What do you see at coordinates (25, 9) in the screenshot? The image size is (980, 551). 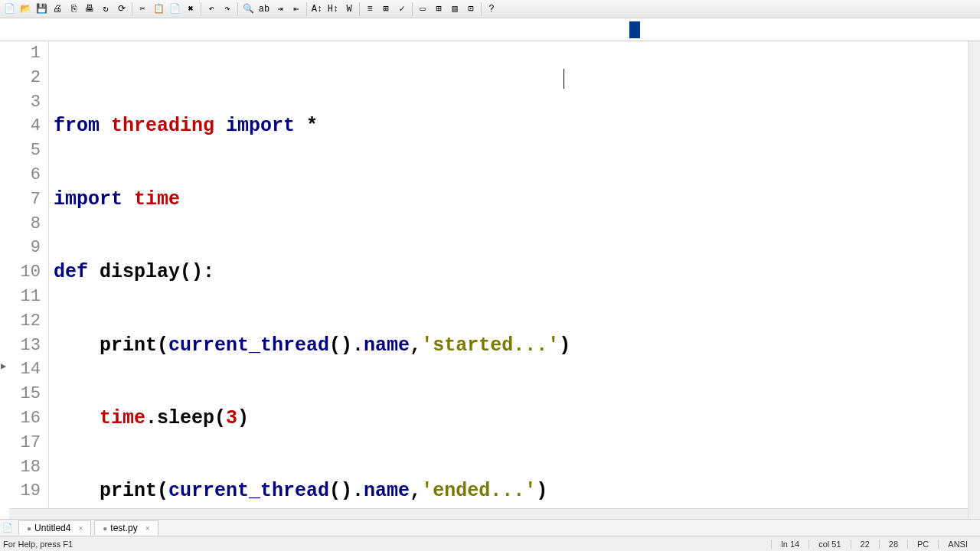 I see `toolbar-button: 📂` at bounding box center [25, 9].